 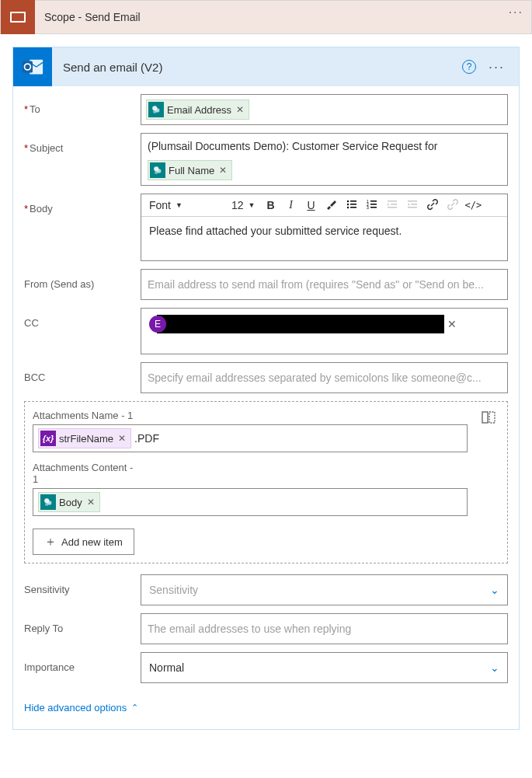 What do you see at coordinates (250, 502) in the screenshot?
I see `attach-content-input: Body ✕` at bounding box center [250, 502].